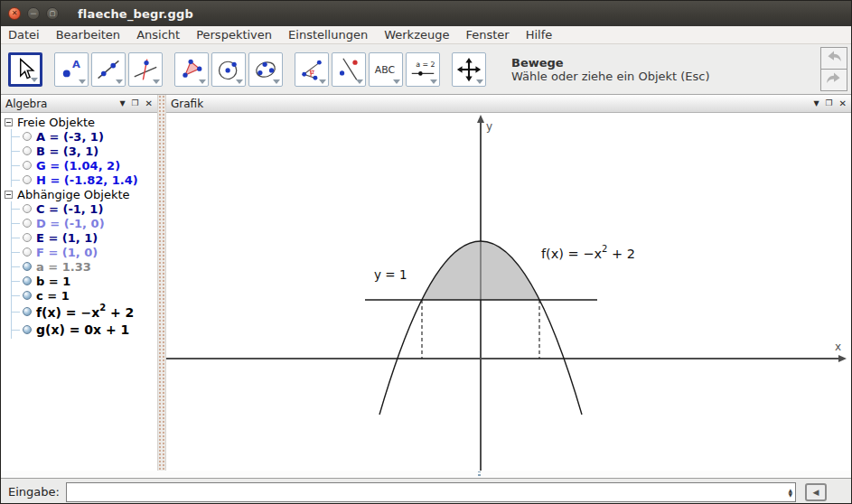  What do you see at coordinates (229, 70) in the screenshot?
I see `tool-circle-button` at bounding box center [229, 70].